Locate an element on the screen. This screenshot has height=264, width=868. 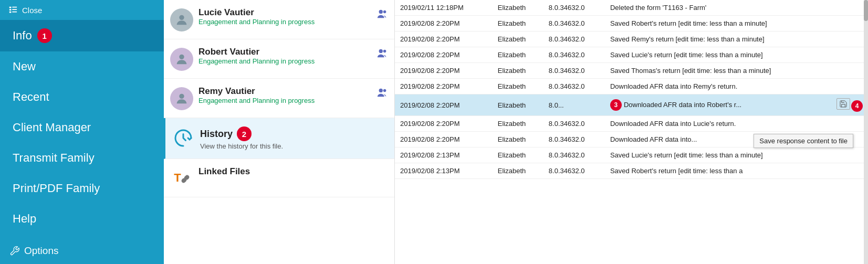
client-status-robert: Engagement and Planning in progress is located at coordinates (285, 61).